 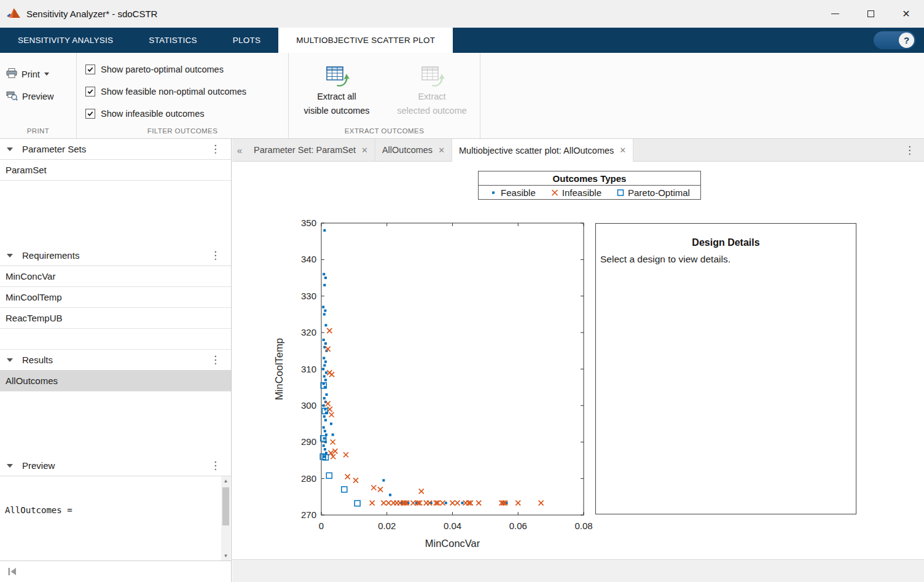 I want to click on window-title: Sensitivity Analyzer* - sdoCSTR, so click(x=92, y=14).